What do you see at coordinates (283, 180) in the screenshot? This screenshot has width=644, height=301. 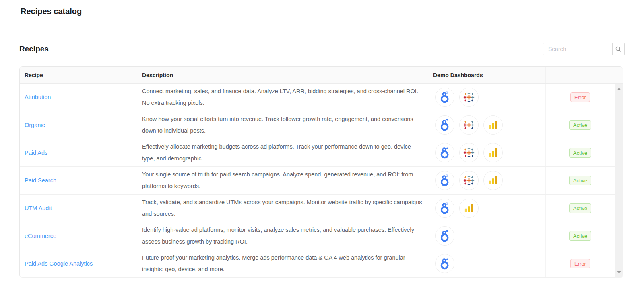 I see `recipe-description: Your single source of truth for paid sea…` at bounding box center [283, 180].